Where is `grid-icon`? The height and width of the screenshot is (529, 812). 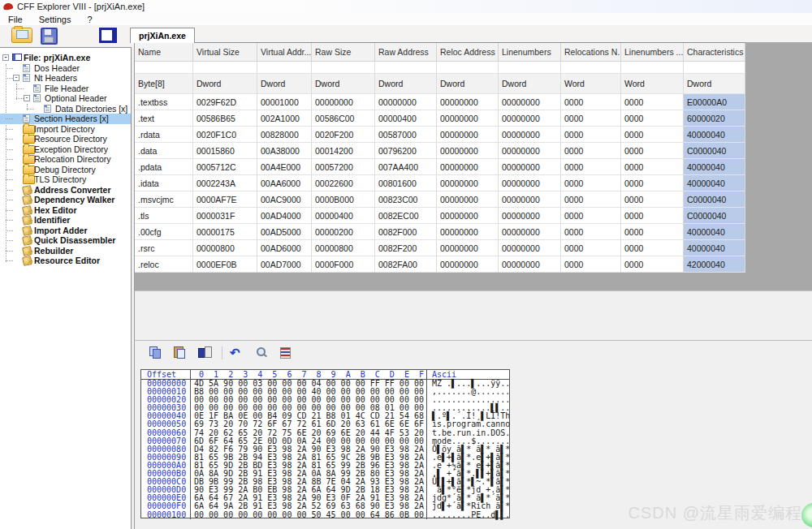 grid-icon is located at coordinates (286, 352).